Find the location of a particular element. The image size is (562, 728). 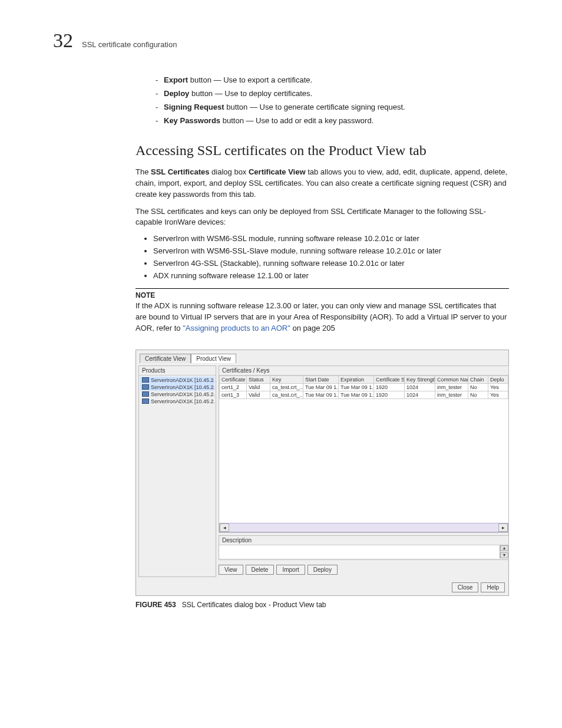

scroll-right-icon: ▸ is located at coordinates (503, 528).